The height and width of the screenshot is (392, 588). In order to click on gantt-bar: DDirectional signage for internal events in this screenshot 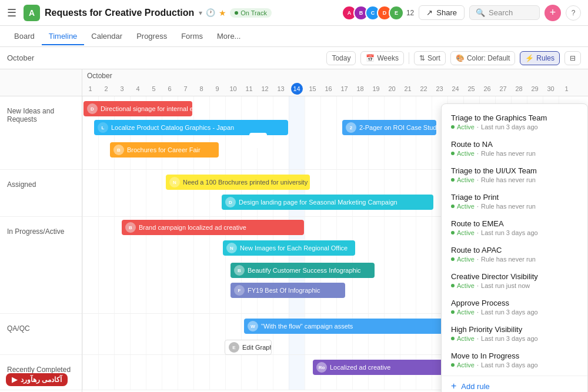, I will do `click(138, 109)`.